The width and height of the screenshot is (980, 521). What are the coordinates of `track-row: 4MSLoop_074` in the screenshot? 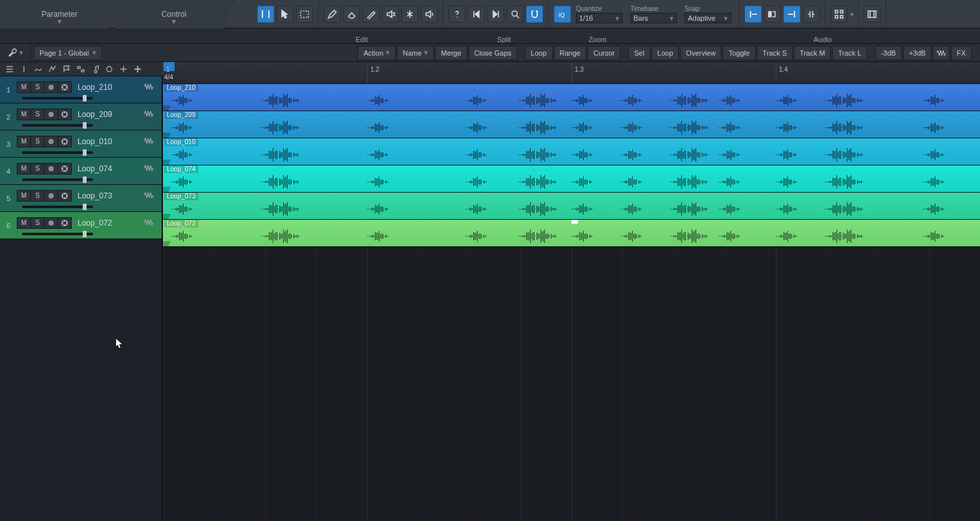 It's located at (81, 171).